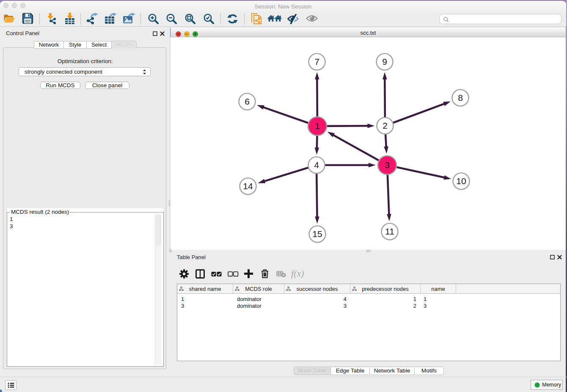 The height and width of the screenshot is (392, 567). Describe the element at coordinates (461, 181) in the screenshot. I see `svg-text: 10` at that location.